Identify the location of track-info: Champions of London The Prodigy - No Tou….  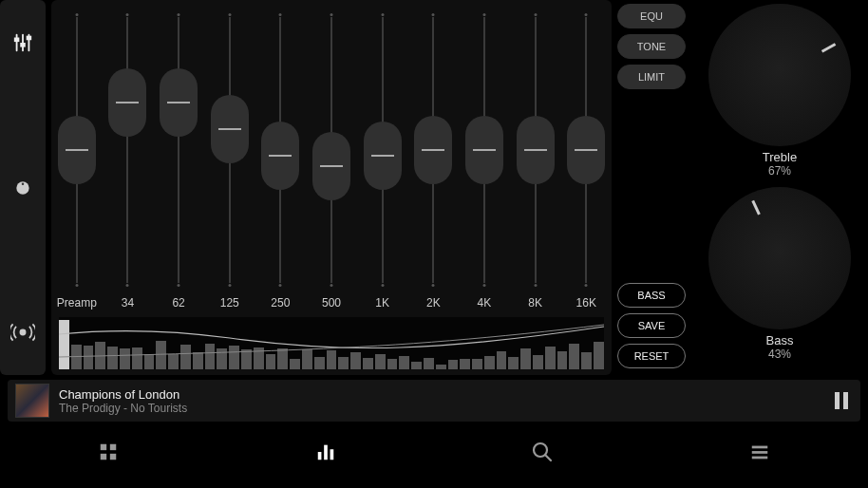
(444, 401).